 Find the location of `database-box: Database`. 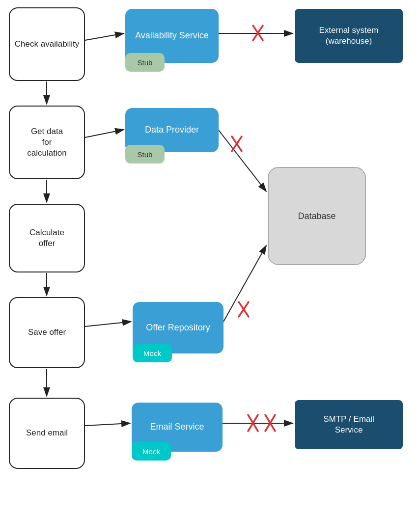

database-box: Database is located at coordinates (317, 216).